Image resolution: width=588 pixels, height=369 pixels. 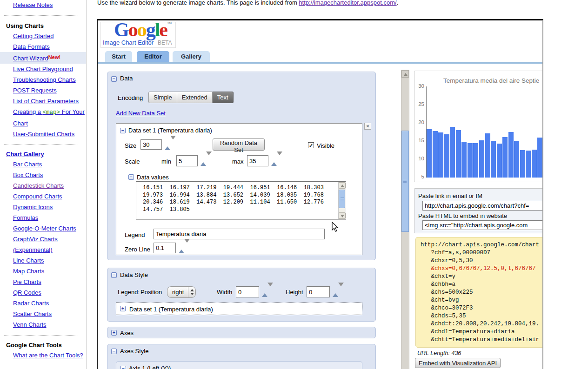 What do you see at coordinates (274, 159) in the screenshot?
I see `max-spinner` at bounding box center [274, 159].